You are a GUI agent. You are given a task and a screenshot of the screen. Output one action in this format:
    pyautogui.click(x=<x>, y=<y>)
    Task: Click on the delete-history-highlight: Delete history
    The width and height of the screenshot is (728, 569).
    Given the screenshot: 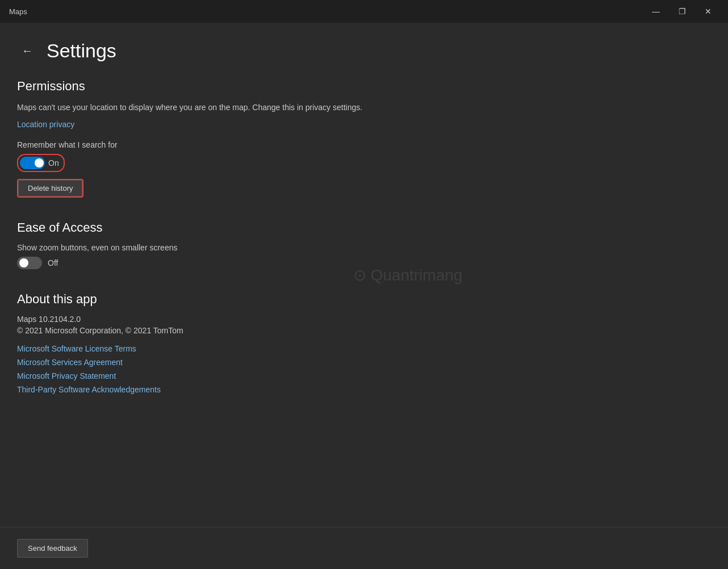 What is the action you would take?
    pyautogui.click(x=50, y=189)
    